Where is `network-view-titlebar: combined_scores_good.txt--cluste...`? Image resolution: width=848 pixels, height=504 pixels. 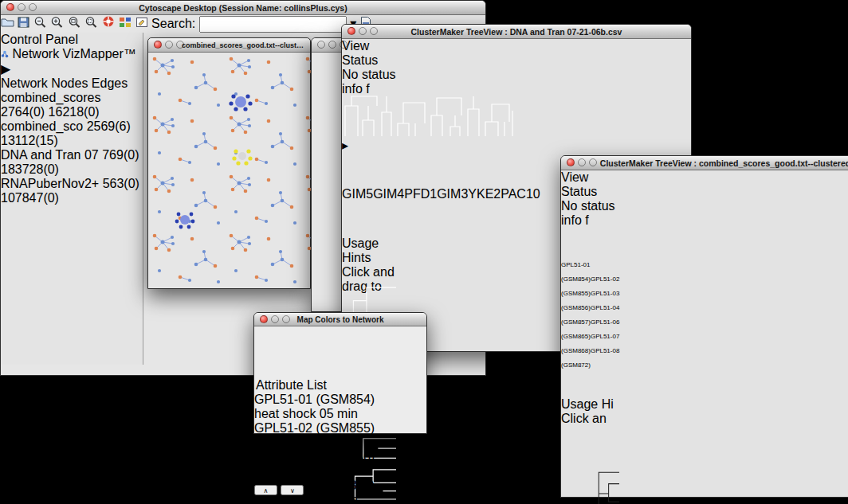
network-view-titlebar: combined_scores_good.txt--cluste... is located at coordinates (230, 45).